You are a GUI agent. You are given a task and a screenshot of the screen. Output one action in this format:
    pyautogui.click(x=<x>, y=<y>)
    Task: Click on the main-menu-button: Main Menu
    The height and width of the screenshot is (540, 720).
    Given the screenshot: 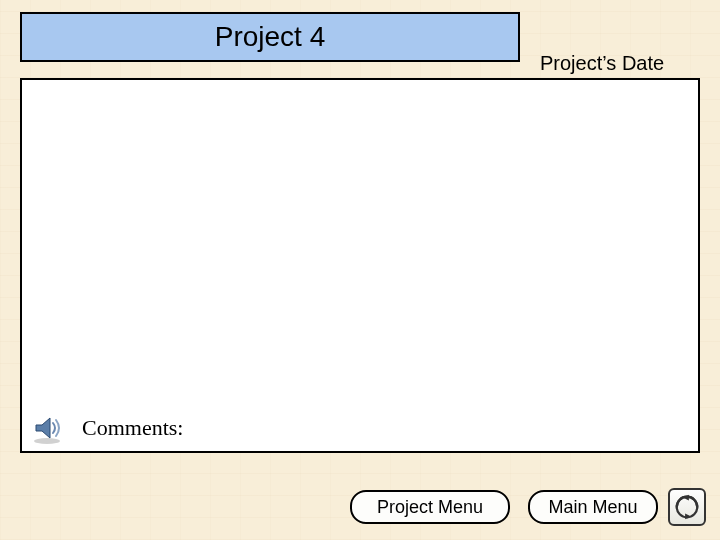 What is the action you would take?
    pyautogui.click(x=593, y=507)
    